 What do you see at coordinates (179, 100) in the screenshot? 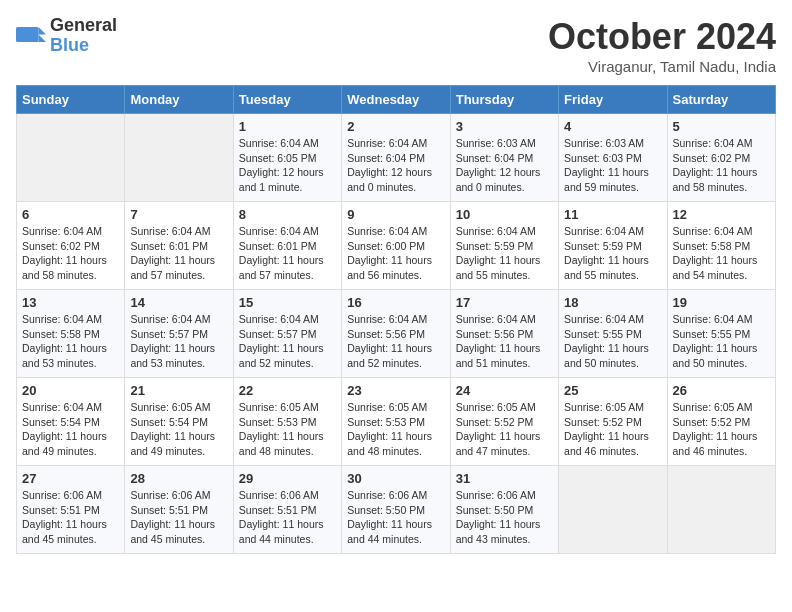
I see `header-cell-monday: Monday` at bounding box center [179, 100].